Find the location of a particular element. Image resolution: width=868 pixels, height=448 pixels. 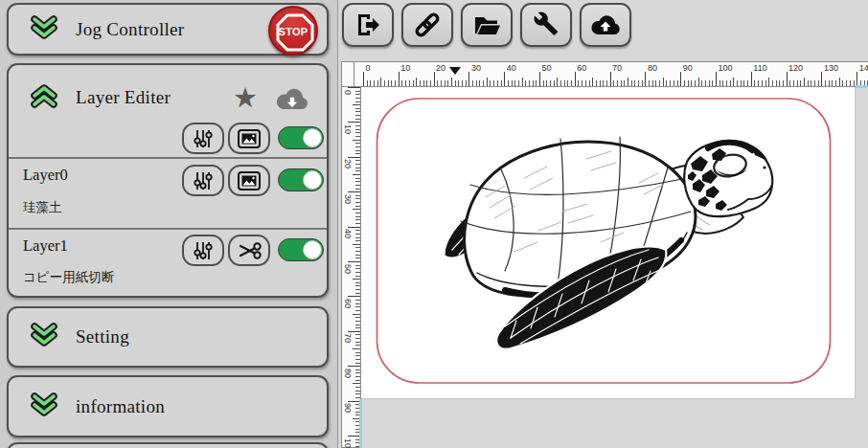

settings-tools-button is located at coordinates (546, 25).